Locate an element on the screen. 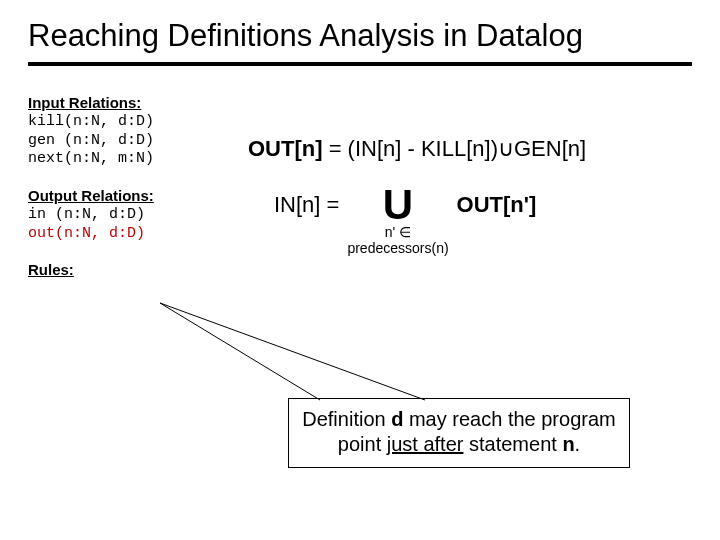 The width and height of the screenshot is (720, 540). big-union-block: U n' ∈ predecessors(n) is located at coordinates (398, 221).